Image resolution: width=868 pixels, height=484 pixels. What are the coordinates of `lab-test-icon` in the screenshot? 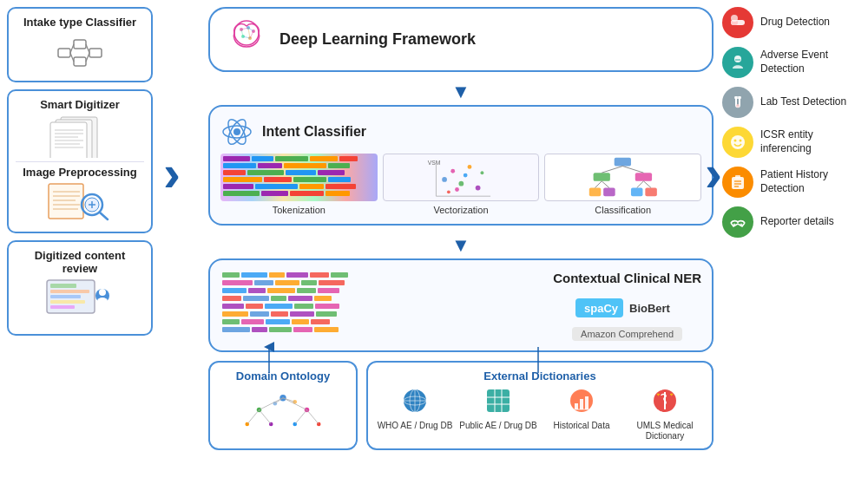 It's located at (738, 102).